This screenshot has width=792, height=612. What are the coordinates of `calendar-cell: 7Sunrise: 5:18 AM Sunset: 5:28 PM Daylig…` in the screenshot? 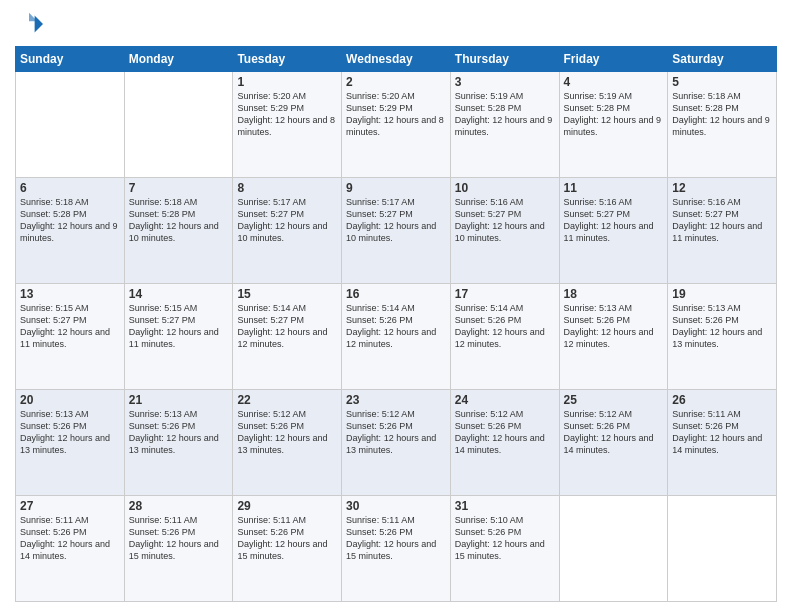 It's located at (178, 231).